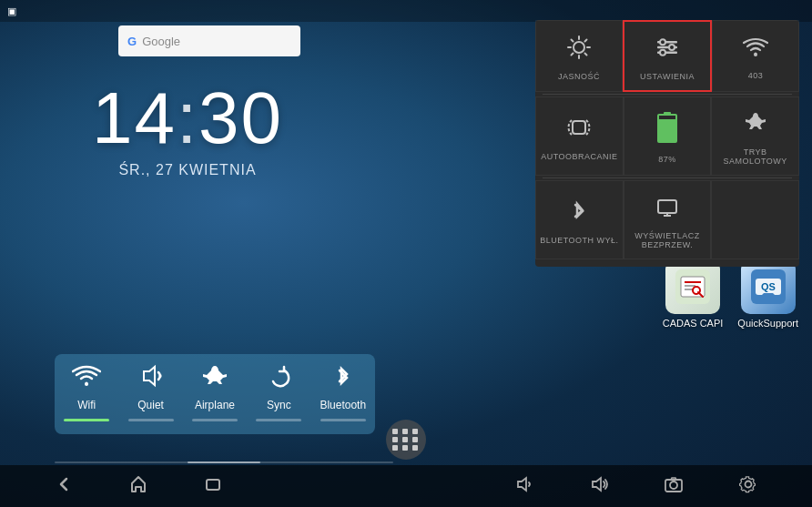 Image resolution: width=812 pixels, height=507 pixels. I want to click on qp-bluetooth-label: BLUETOOTH WYŁ., so click(579, 240).